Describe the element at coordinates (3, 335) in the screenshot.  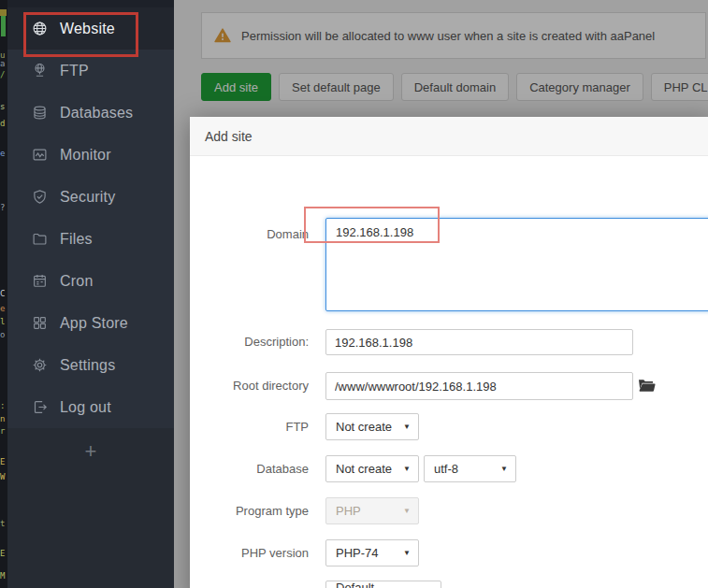
I see `terminal-text-fragment: o` at that location.